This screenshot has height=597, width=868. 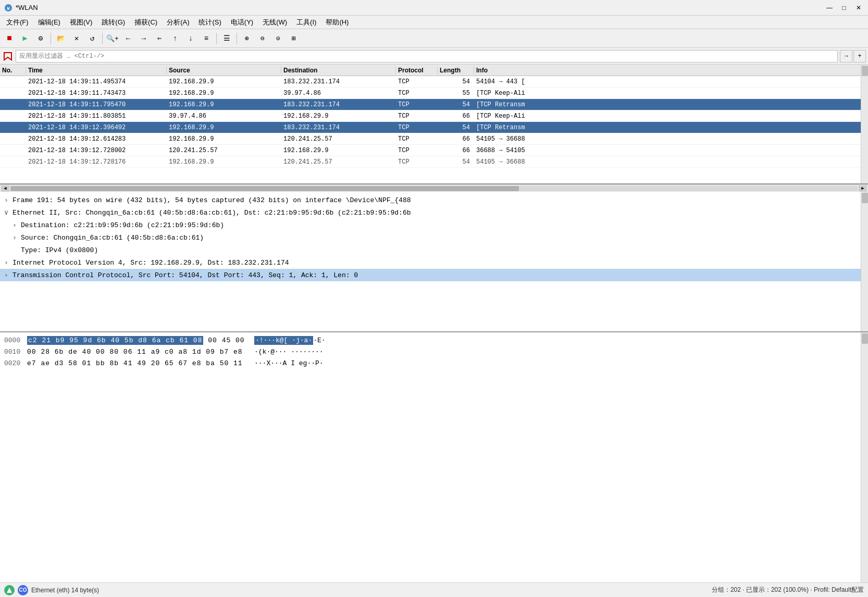 What do you see at coordinates (128, 39) in the screenshot?
I see `prev-button: ←` at bounding box center [128, 39].